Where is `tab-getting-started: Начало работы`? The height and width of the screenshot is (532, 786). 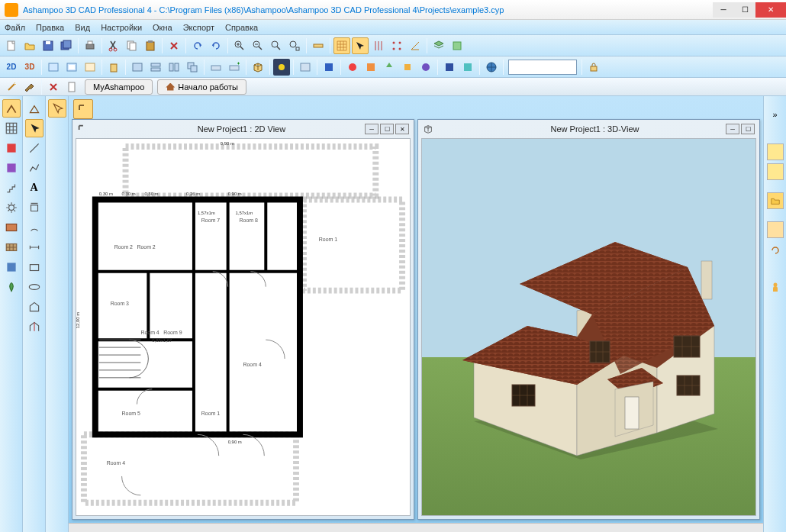 tab-getting-started: Начало работы is located at coordinates (201, 87).